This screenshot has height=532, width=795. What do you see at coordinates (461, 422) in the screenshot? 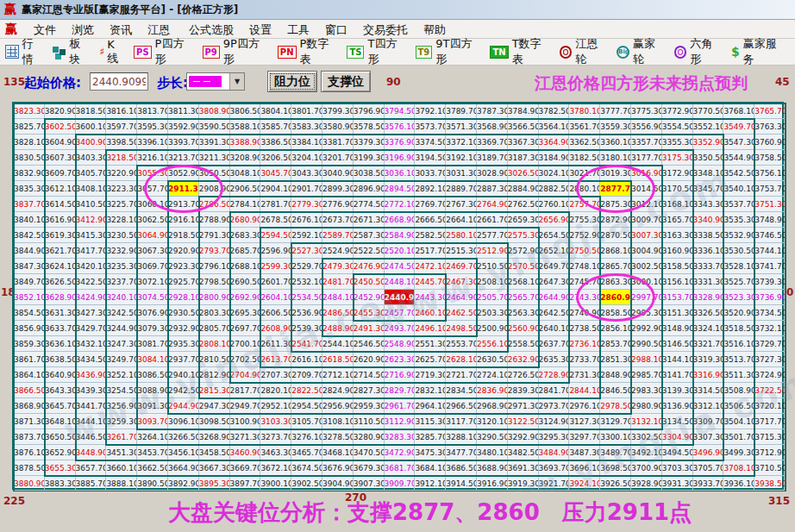
I see `price-cell: 3117.70` at bounding box center [461, 422].